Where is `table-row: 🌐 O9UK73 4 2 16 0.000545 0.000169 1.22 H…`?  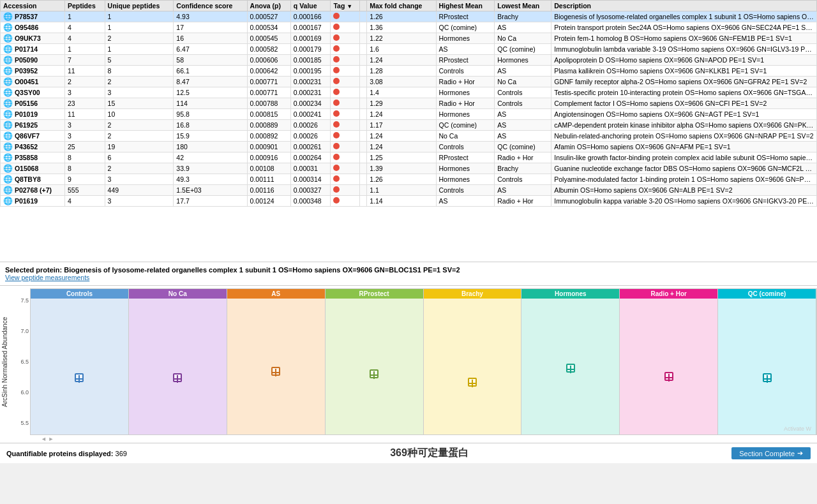
table-row: 🌐 O9UK73 4 2 16 0.000545 0.000169 1.22 H… is located at coordinates (408, 38).